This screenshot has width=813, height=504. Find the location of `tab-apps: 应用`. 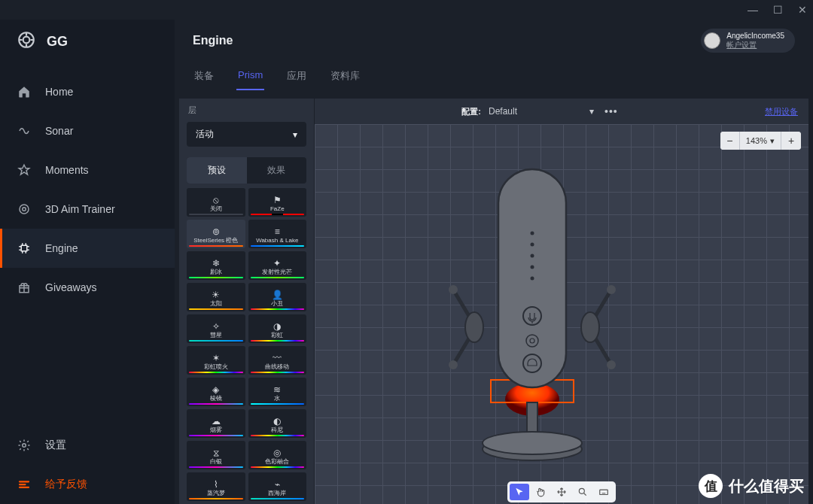

tab-apps: 应用 is located at coordinates (297, 77).